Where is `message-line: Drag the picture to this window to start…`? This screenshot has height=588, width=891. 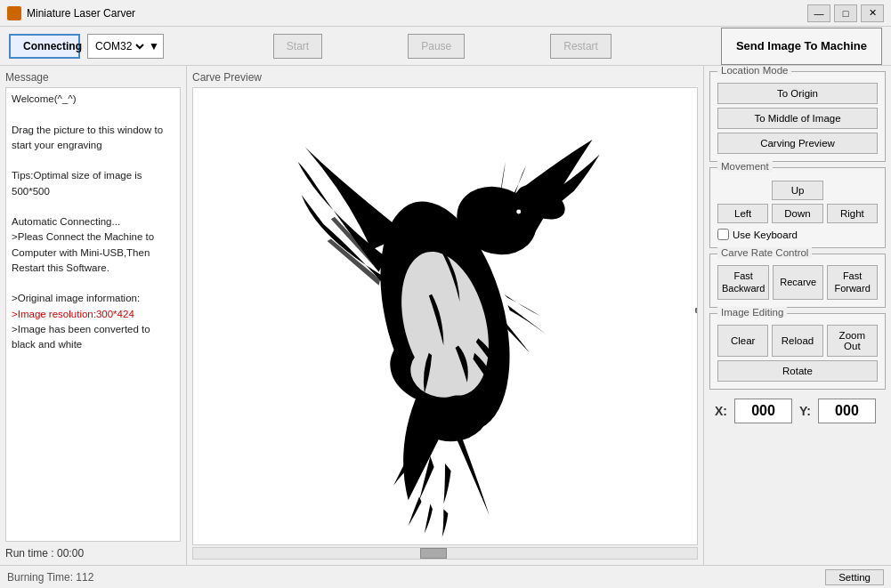
message-line: Drag the picture to this window to start… is located at coordinates (93, 139).